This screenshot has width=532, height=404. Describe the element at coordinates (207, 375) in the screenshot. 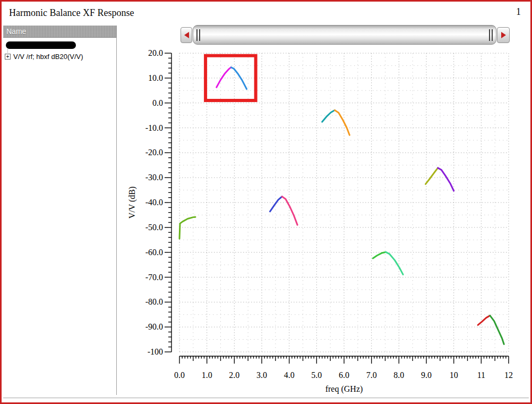

I see `x-tick-label: 1.0` at that location.